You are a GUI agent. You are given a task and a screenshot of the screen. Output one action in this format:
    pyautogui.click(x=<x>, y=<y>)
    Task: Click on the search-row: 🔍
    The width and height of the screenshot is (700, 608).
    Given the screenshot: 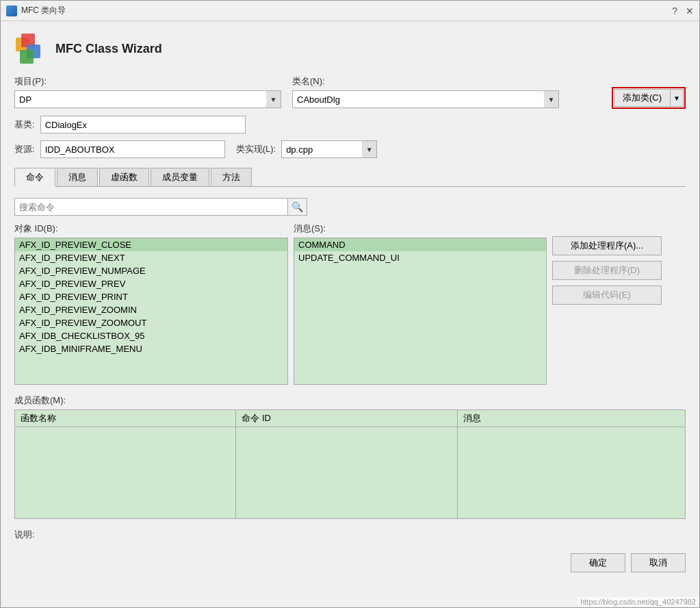 What is the action you would take?
    pyautogui.click(x=350, y=207)
    